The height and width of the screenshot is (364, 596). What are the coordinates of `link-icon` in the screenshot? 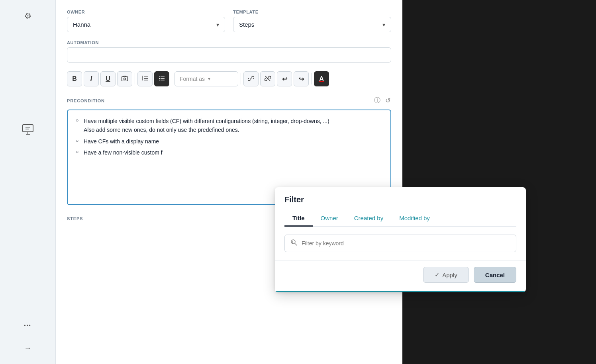 It's located at (251, 79).